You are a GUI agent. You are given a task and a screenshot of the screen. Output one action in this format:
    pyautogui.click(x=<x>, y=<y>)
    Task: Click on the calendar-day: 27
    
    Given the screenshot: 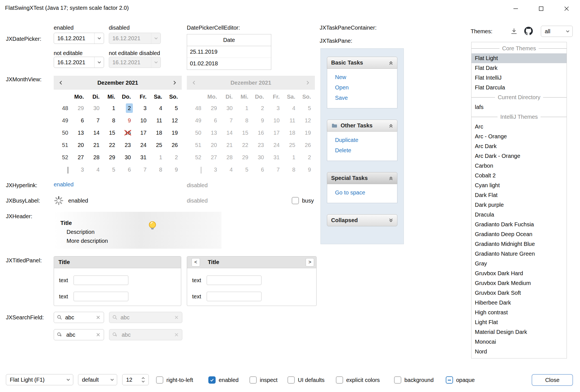 What is the action you would take?
    pyautogui.click(x=80, y=157)
    